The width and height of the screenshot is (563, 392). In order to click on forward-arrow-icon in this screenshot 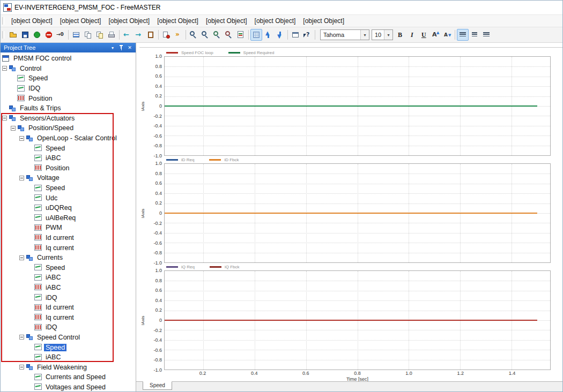, I will do `click(139, 35)`.